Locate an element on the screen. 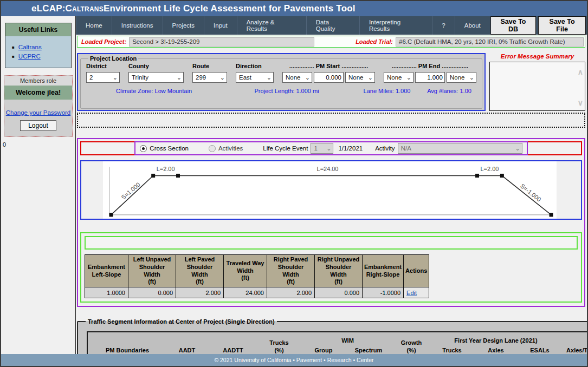 This screenshot has width=588, height=367. route-label: Route is located at coordinates (210, 66).